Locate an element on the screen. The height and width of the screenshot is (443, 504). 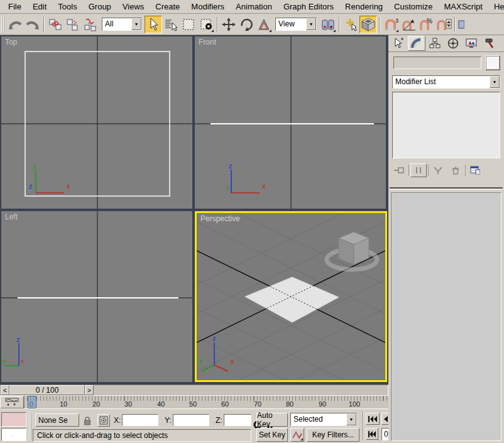
viewport-left: Left z y x is located at coordinates (97, 297).